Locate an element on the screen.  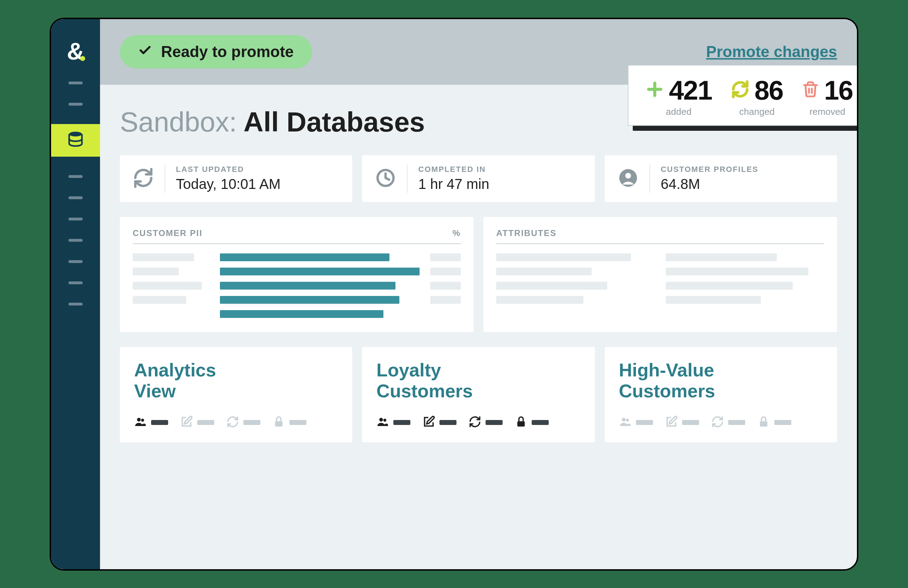
changes-popup: 421 added 86 changed is located at coordinates (743, 95).